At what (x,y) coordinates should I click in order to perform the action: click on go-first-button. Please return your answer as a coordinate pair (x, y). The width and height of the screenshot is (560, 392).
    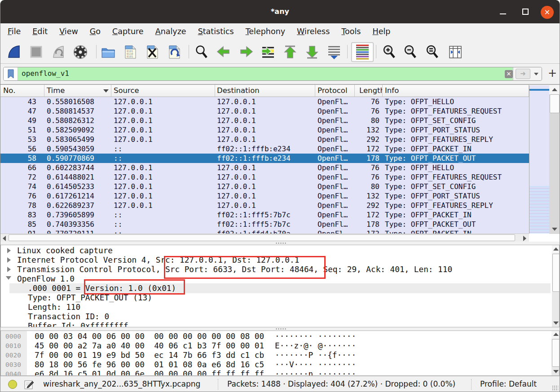
    Looking at the image, I should click on (290, 52).